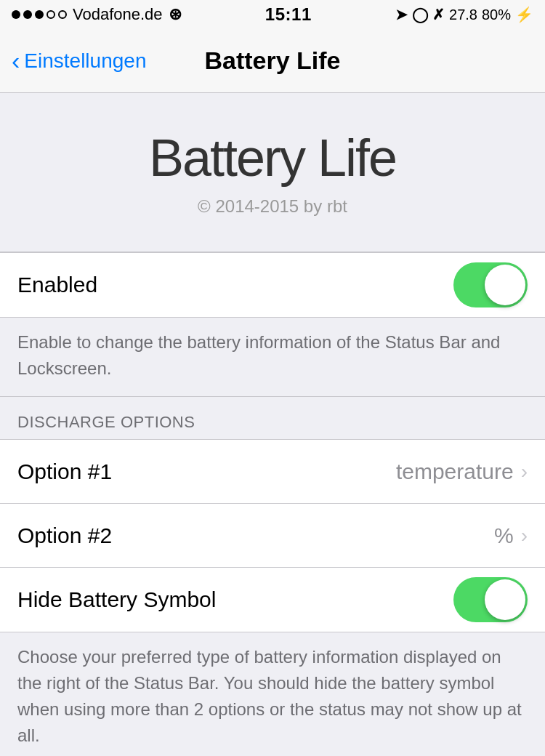  I want to click on wifi-icon: ⊛, so click(175, 15).